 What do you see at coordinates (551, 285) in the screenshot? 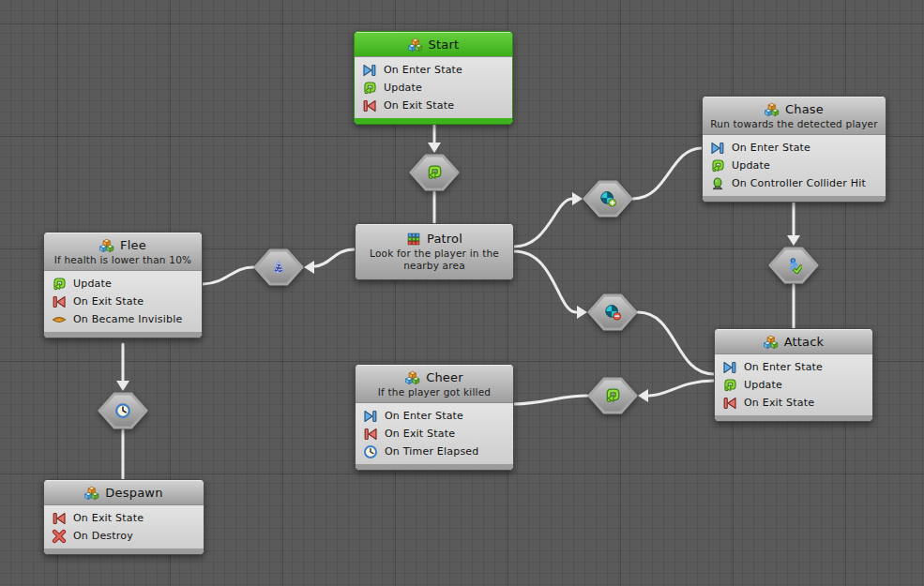
I see `edge-patrol-t4` at bounding box center [551, 285].